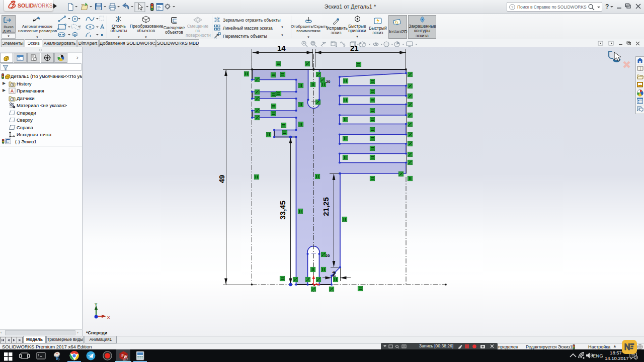  Describe the element at coordinates (43, 6) in the screenshot. I see `svg-text: WORKS` at that location.